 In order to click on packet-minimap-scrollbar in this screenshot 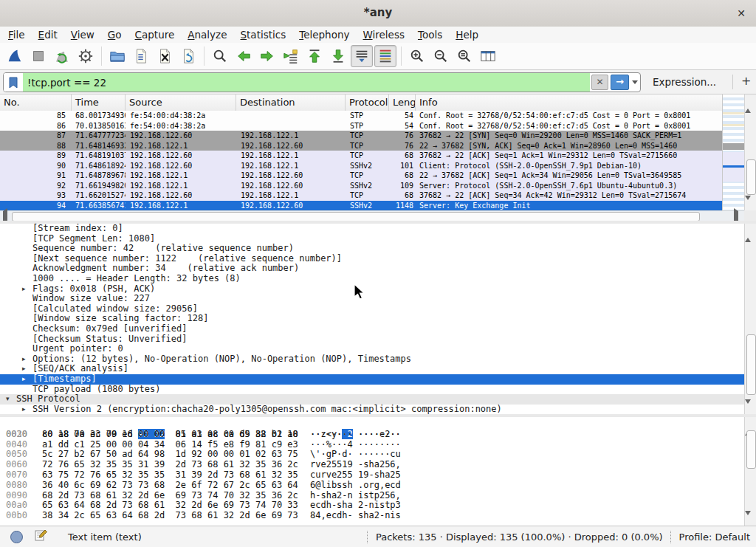, I will do `click(733, 152)`.